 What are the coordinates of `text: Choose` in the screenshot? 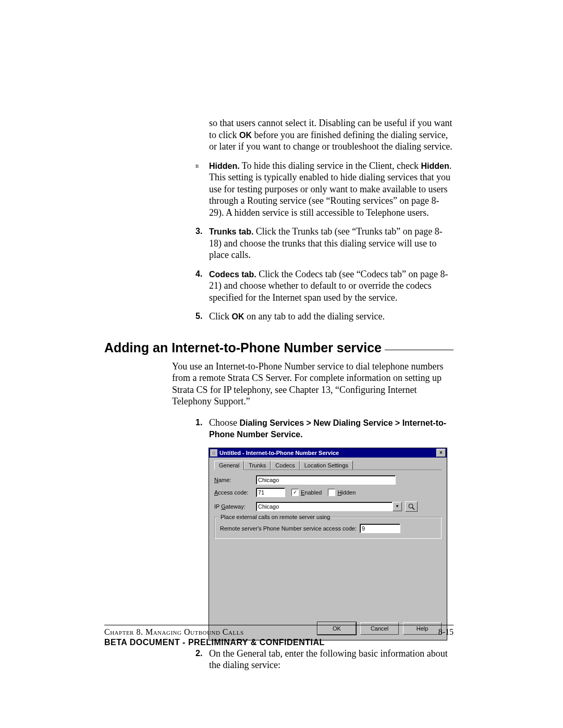 It's located at (224, 423).